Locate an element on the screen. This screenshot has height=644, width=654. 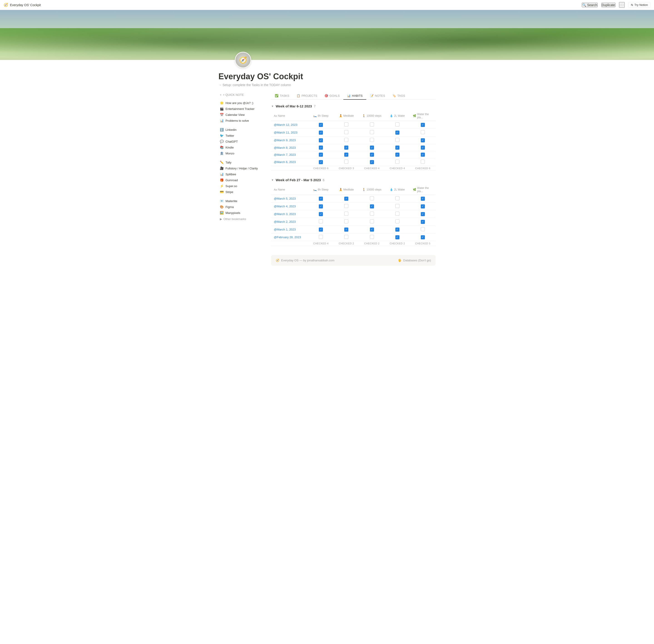
quick-note-button: + + QUICK NOTE is located at coordinates (241, 95).